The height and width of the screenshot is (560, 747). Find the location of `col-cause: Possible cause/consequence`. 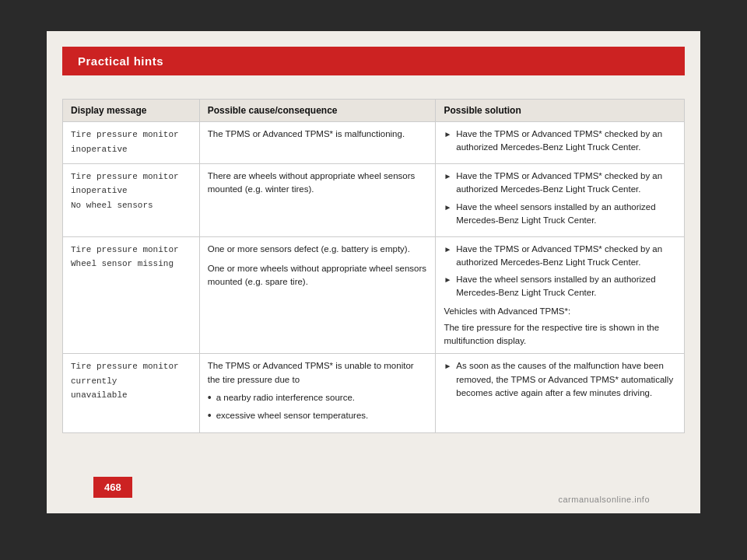

col-cause: Possible cause/consequence is located at coordinates (317, 110).